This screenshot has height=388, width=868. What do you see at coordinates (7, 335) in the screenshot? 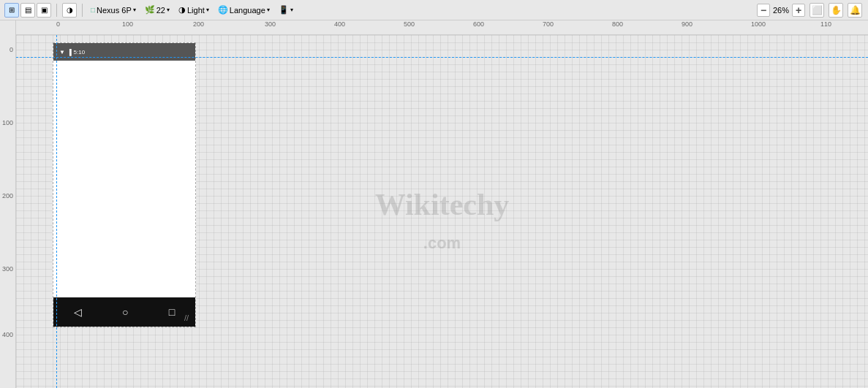
I see `ruler-left-tick-400: 400` at bounding box center [7, 335].